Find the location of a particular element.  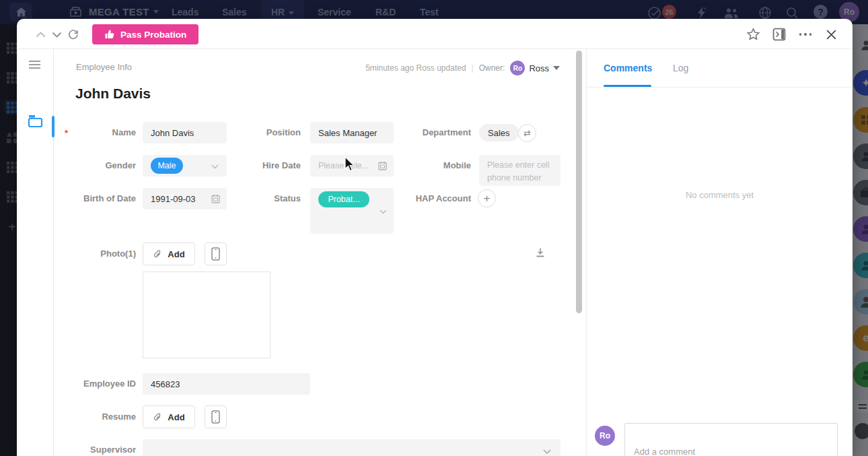

content-scrollbar is located at coordinates (579, 182).